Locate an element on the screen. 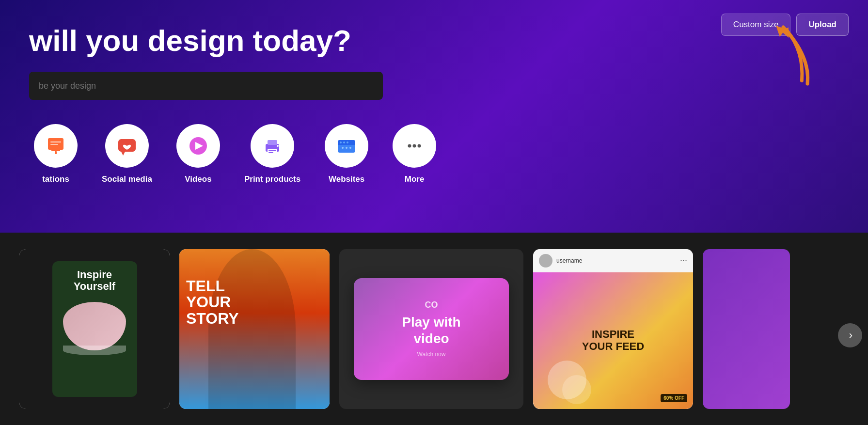  category-label-videos: Videos is located at coordinates (198, 179).